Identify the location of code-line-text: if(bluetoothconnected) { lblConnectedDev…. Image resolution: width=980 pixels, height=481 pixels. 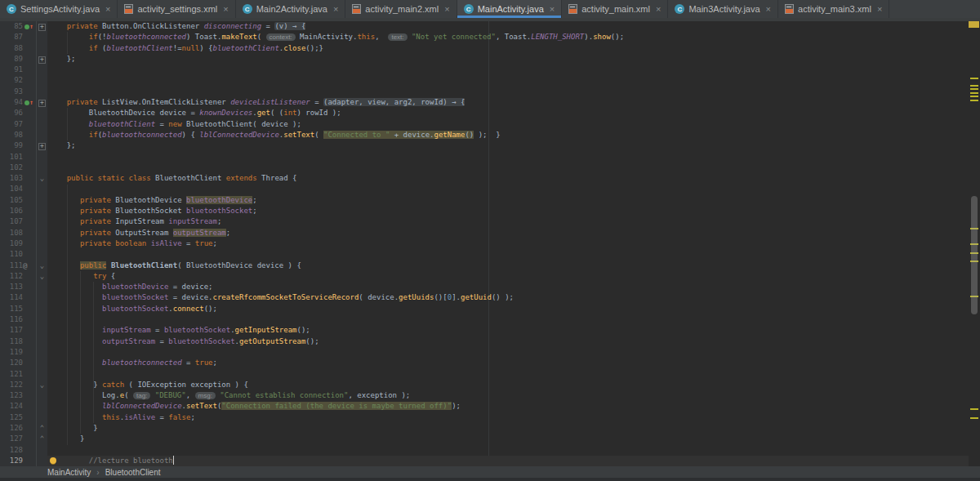
(508, 136).